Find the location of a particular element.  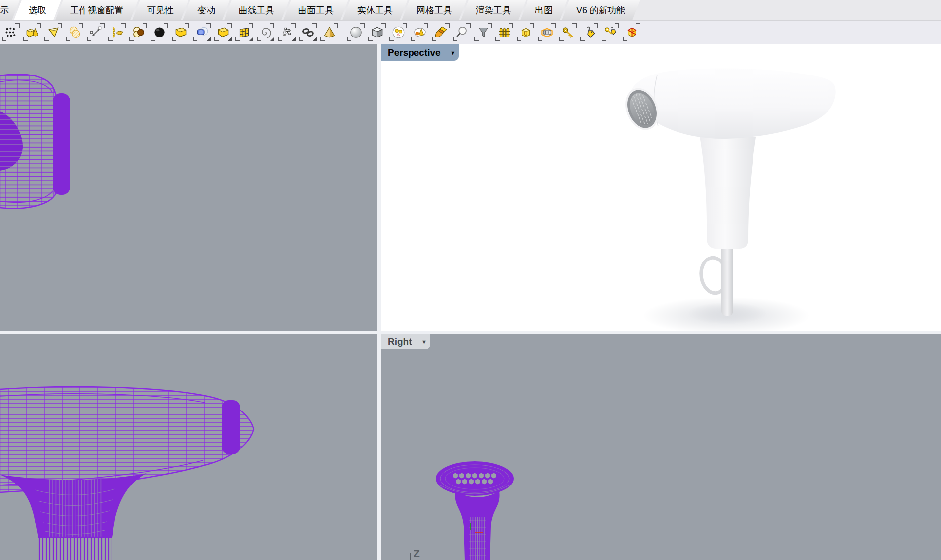

select-chain-icon is located at coordinates (308, 32).